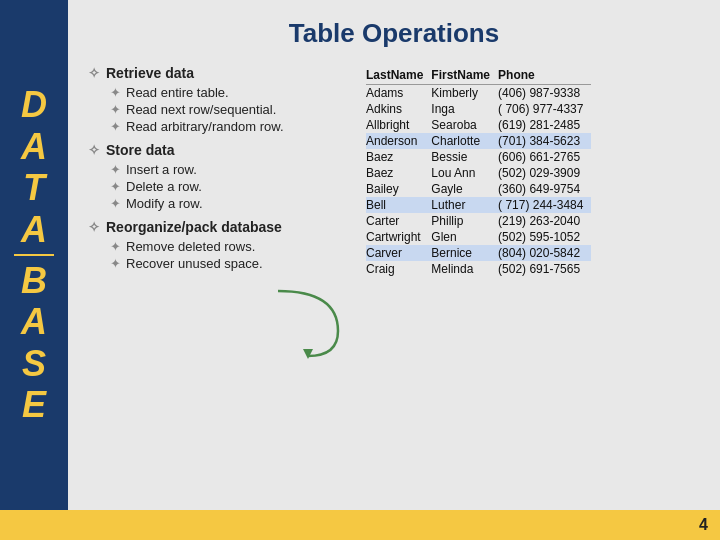 Image resolution: width=720 pixels, height=540 pixels. Describe the element at coordinates (478, 269) in the screenshot. I see `table-row: CraigMelinda(502) 691-7565` at that location.